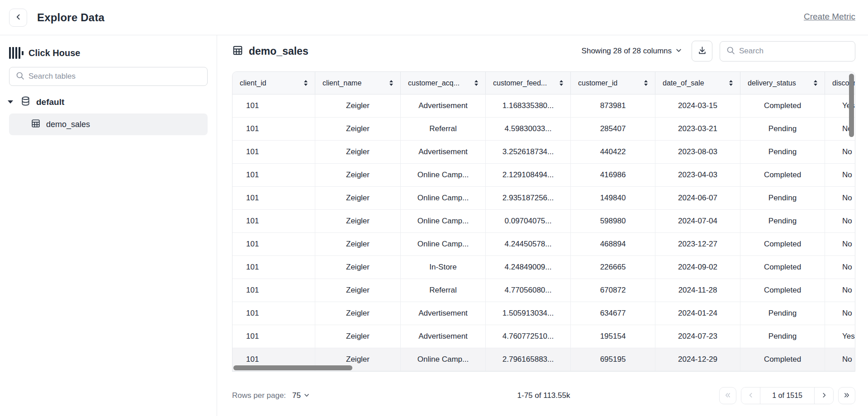  What do you see at coordinates (434, 18) in the screenshot?
I see `top-header: Explore Data Create Metric` at bounding box center [434, 18].